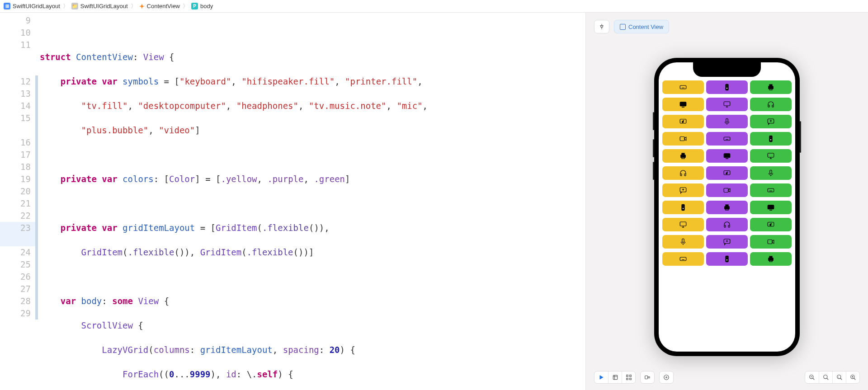  Describe the element at coordinates (36, 6) in the screenshot. I see `crumb-label: SwiftUIGridLayout` at that location.